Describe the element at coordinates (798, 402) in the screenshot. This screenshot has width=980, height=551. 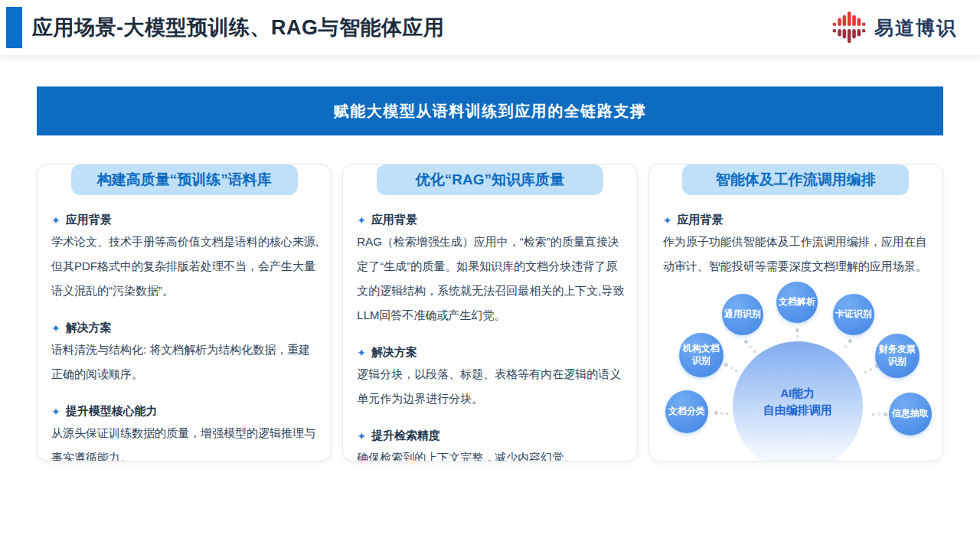
I see `center-label: AI能力 自由编排调用` at that location.